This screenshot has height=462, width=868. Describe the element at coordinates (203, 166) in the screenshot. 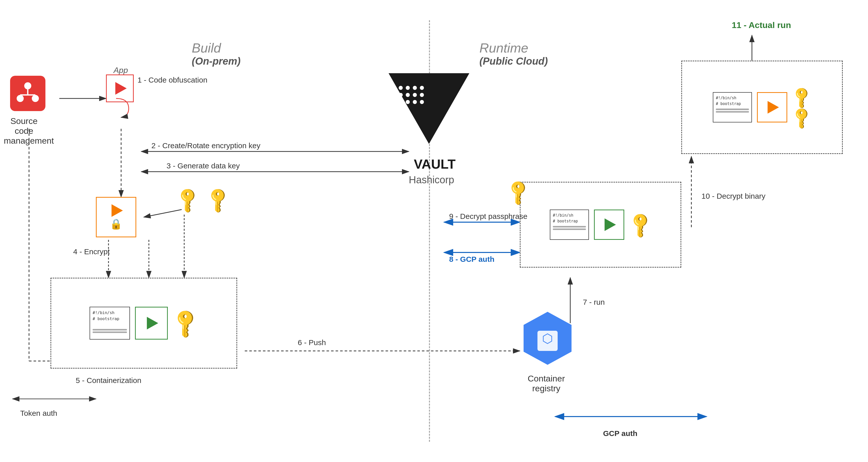

I see `step3-label: 3 - Generate data key` at that location.